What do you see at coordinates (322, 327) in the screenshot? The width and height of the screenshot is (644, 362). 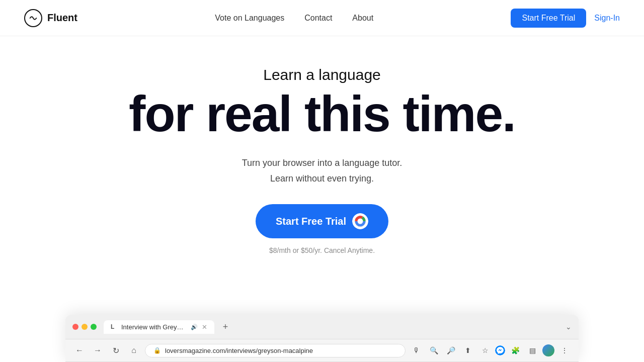 I see `browser-tab-bar: L Interview with Greyson Ma... 🔊 ✕ + ⌄` at bounding box center [322, 327].